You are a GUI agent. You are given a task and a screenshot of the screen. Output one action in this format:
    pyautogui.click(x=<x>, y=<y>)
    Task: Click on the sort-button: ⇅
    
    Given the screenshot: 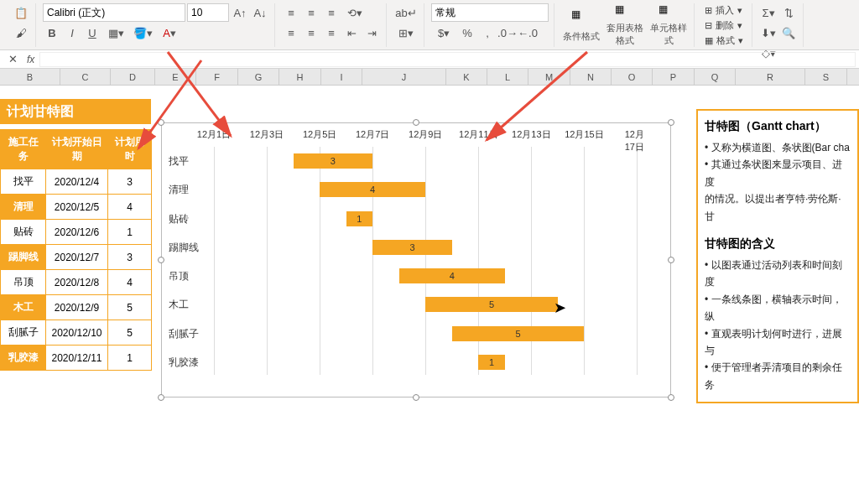 What is the action you would take?
    pyautogui.click(x=789, y=13)
    